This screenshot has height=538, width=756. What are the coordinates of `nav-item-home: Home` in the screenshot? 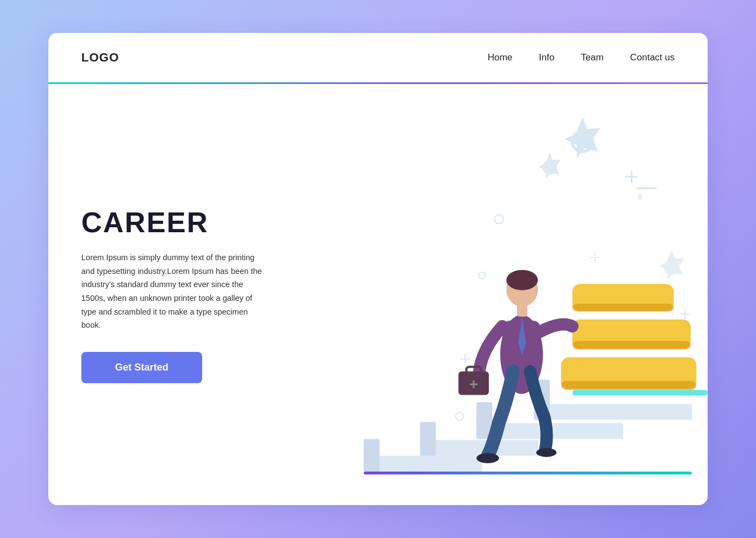 It's located at (500, 58).